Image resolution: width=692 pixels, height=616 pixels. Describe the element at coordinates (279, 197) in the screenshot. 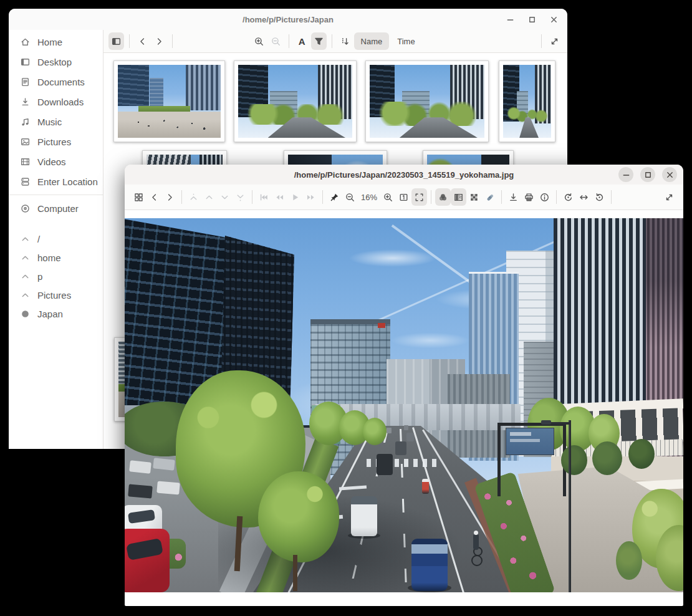

I see `rewind-button` at that location.